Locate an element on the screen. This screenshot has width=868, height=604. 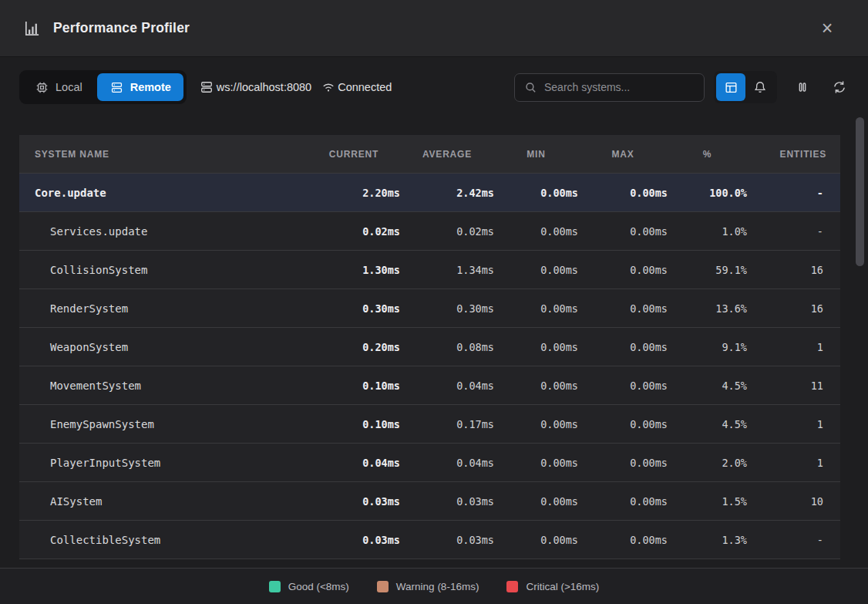
column-header-max: MAX is located at coordinates (623, 154).